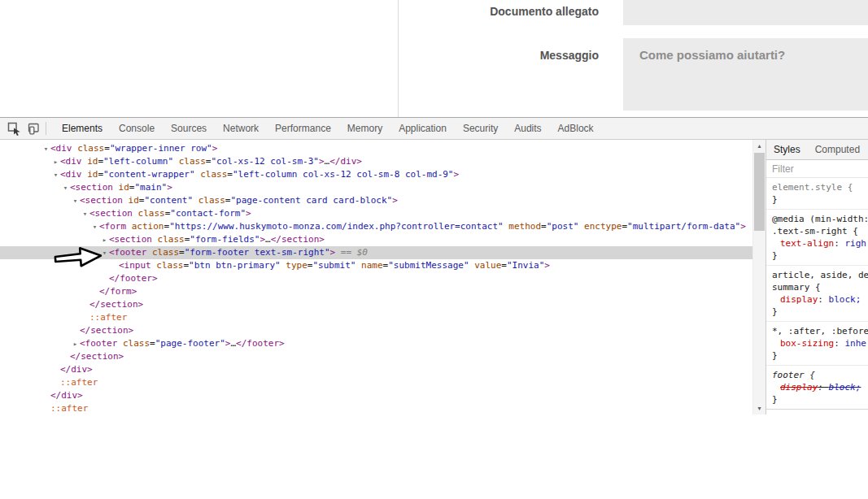  What do you see at coordinates (817, 193) in the screenshot?
I see `css-rule-block: element.style {}` at bounding box center [817, 193].